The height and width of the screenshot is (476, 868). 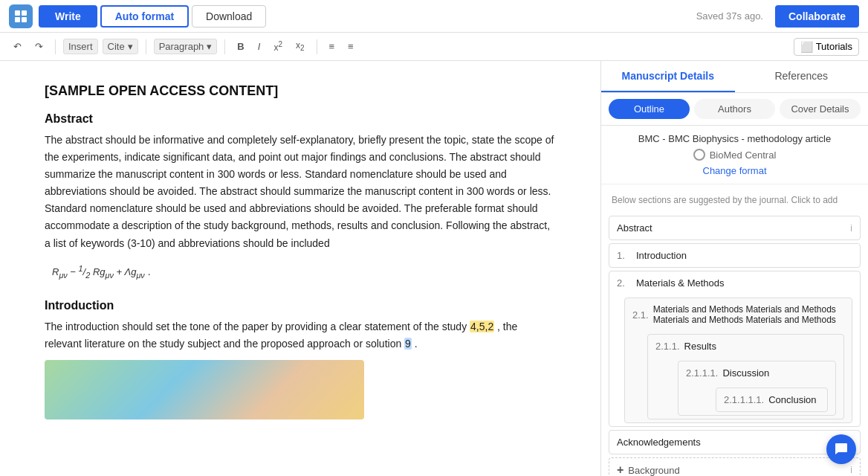 What do you see at coordinates (757, 388) in the screenshot?
I see `section-discussion: 2.1.1.1. Discussion 2.1.1.1.1. Conclusio…` at bounding box center [757, 388].